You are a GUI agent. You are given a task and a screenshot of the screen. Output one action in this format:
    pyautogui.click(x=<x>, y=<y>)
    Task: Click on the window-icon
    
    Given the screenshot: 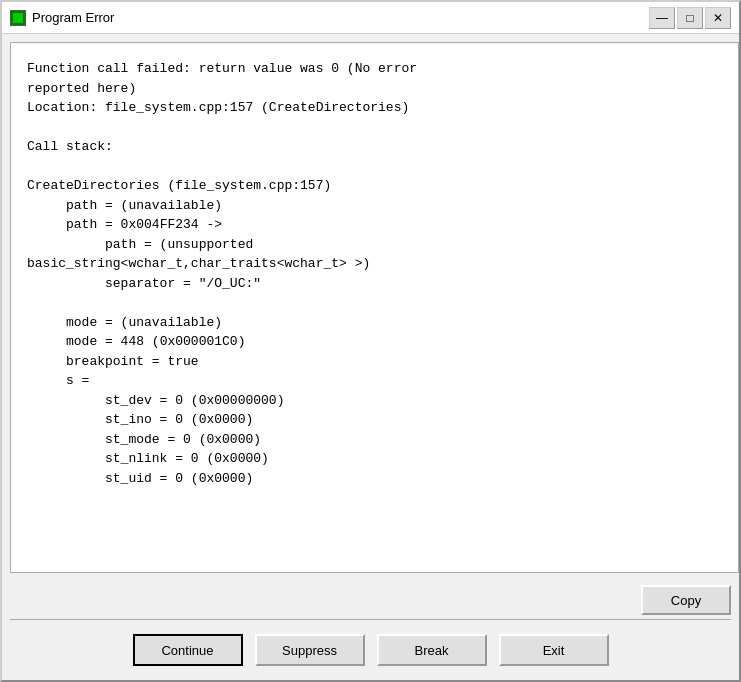 What is the action you would take?
    pyautogui.click(x=18, y=18)
    